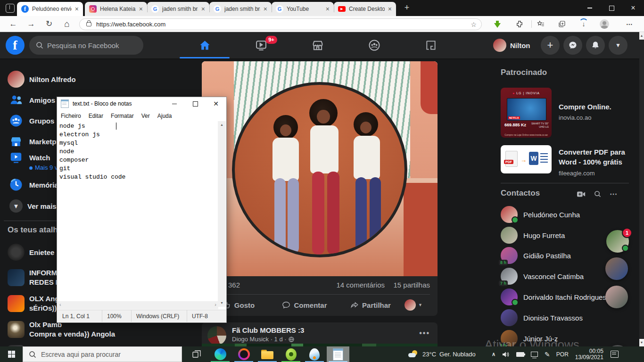 This screenshot has height=362, width=644. What do you see at coordinates (413, 305) in the screenshot?
I see `comment-as-profile: ▼` at bounding box center [413, 305].